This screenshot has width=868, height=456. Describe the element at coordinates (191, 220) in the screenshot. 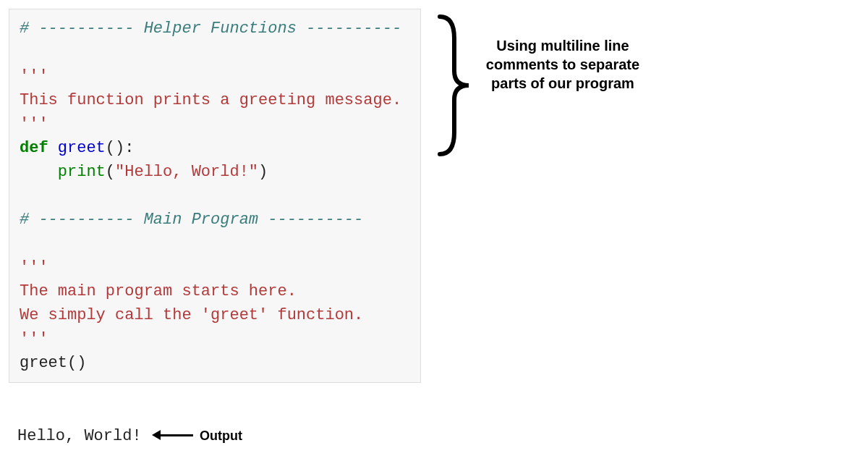

I see `section-comment-main: # ---------- Main Program ----------` at that location.